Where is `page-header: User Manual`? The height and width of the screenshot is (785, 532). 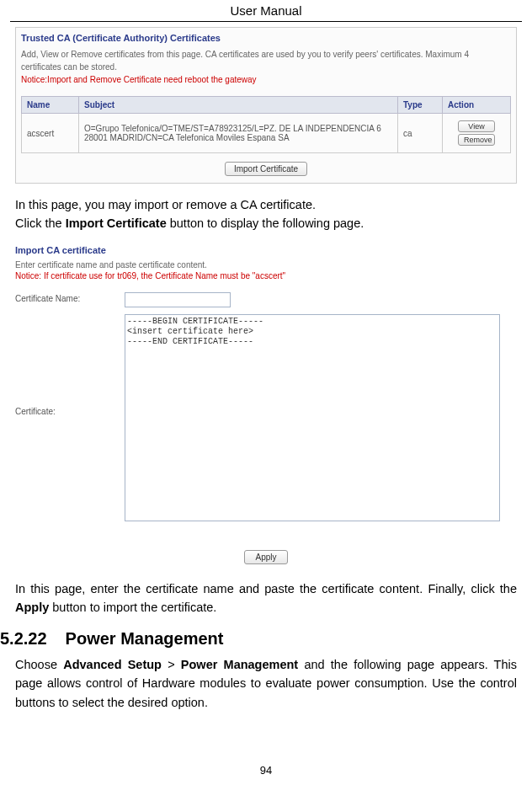
page-header: User Manual is located at coordinates (266, 11).